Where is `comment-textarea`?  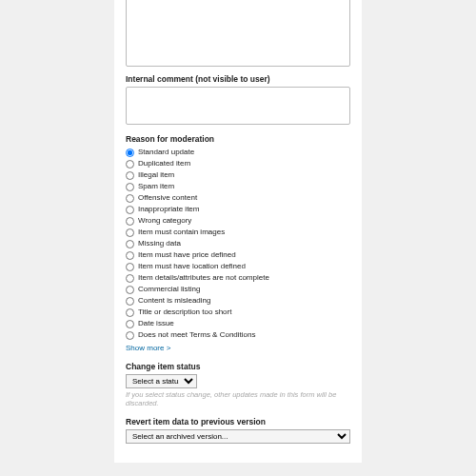
comment-textarea is located at coordinates (238, 33).